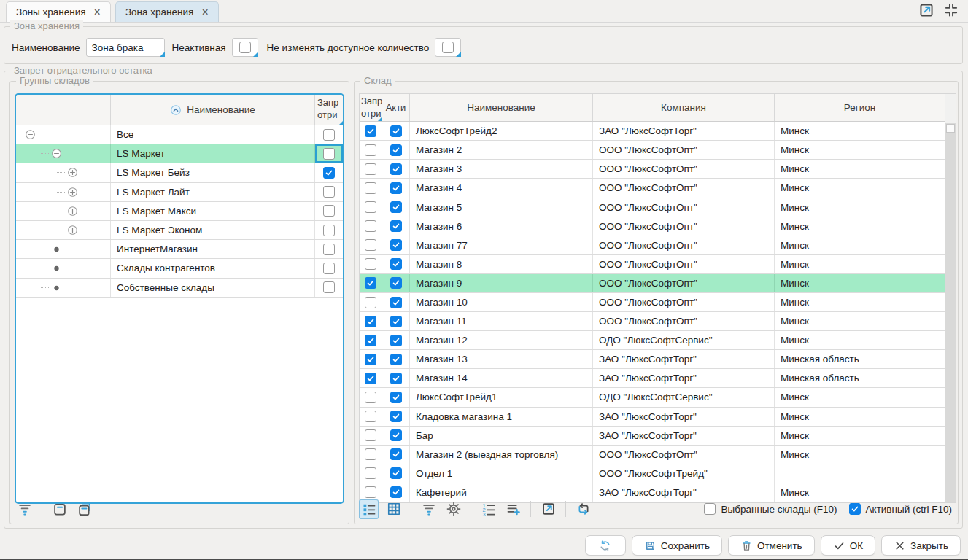 The height and width of the screenshot is (560, 968). I want to click on active-column-header: Акти, so click(396, 108).